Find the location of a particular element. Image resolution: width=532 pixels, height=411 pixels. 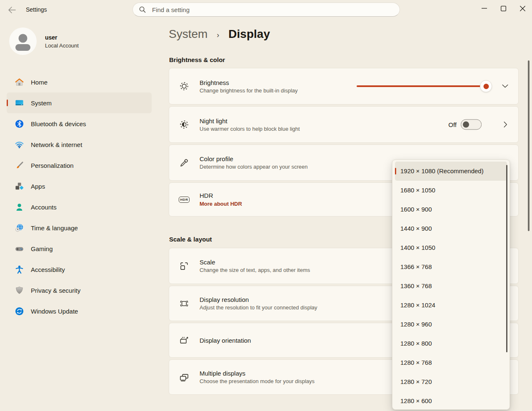

scale-title: Scale is located at coordinates (255, 262).